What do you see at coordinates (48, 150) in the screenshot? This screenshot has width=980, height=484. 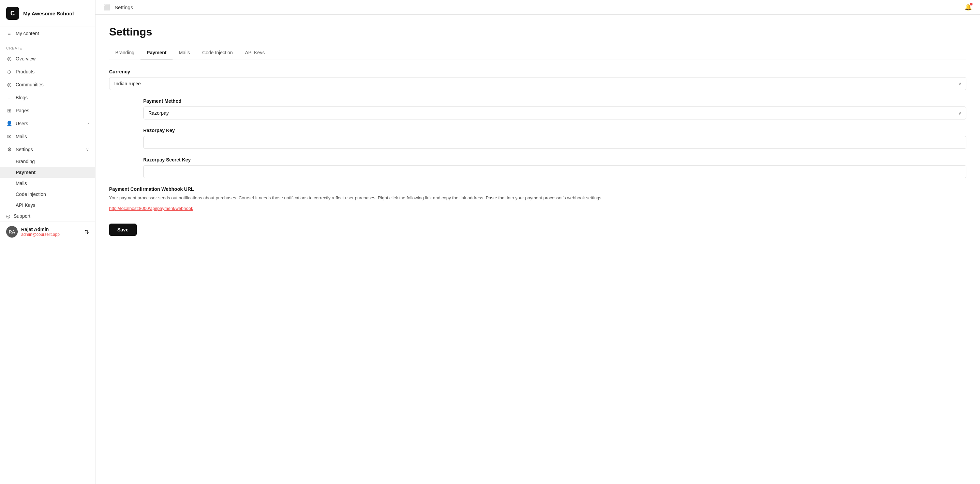 I see `sidebar-item-settings: ⚙ Settings ∨` at bounding box center [48, 150].